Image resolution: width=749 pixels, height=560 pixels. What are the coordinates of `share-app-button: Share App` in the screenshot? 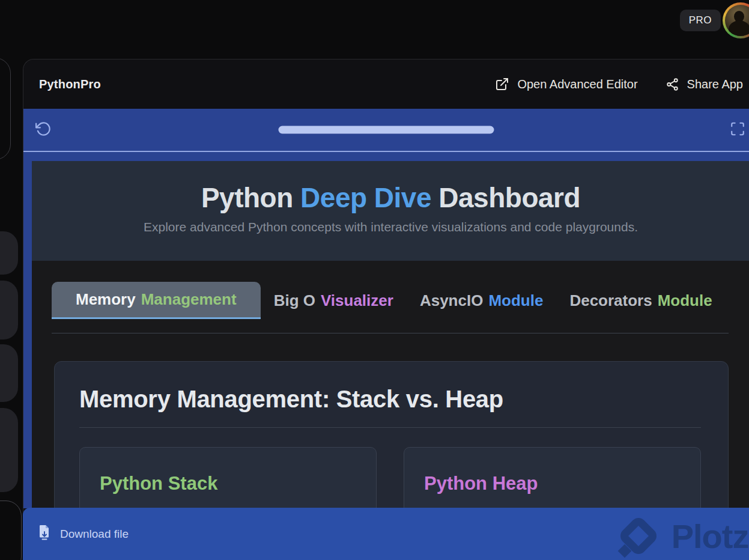 It's located at (704, 84).